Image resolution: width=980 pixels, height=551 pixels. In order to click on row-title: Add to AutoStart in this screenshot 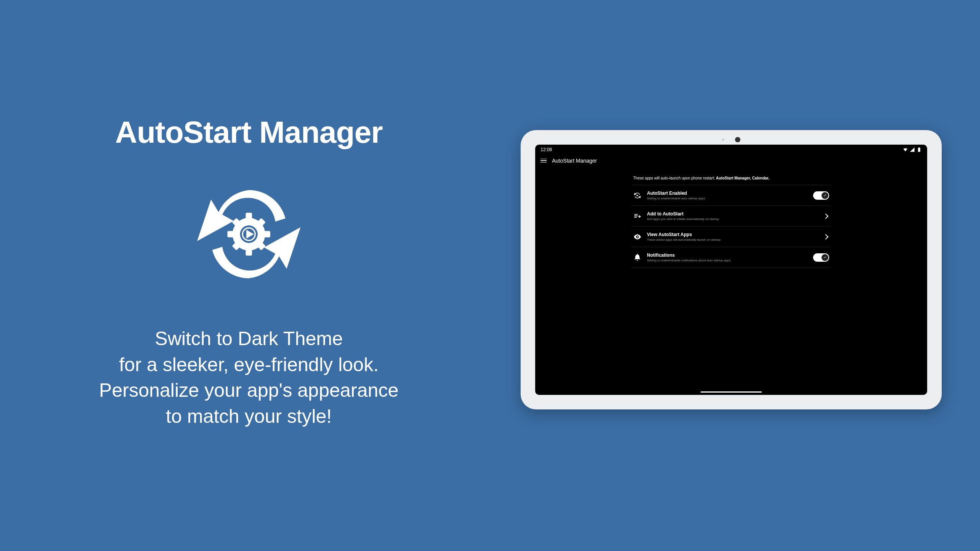, I will do `click(733, 214)`.